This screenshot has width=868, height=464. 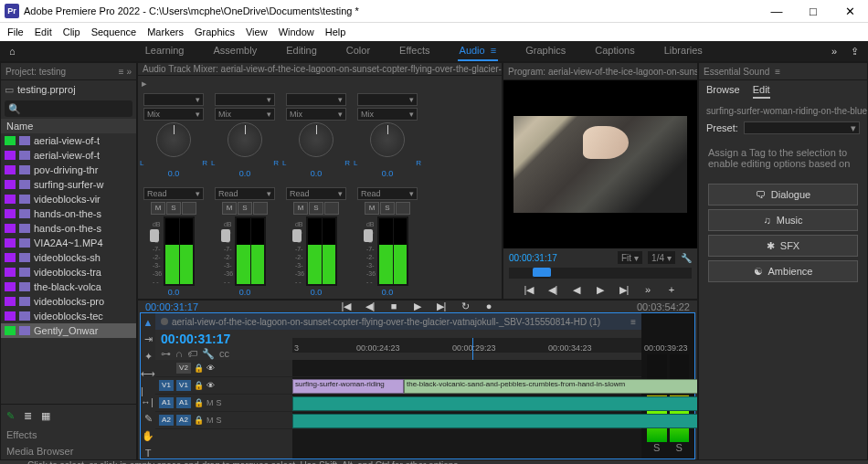 What do you see at coordinates (69, 316) in the screenshot?
I see `project-item: videoblocks-tec` at bounding box center [69, 316].